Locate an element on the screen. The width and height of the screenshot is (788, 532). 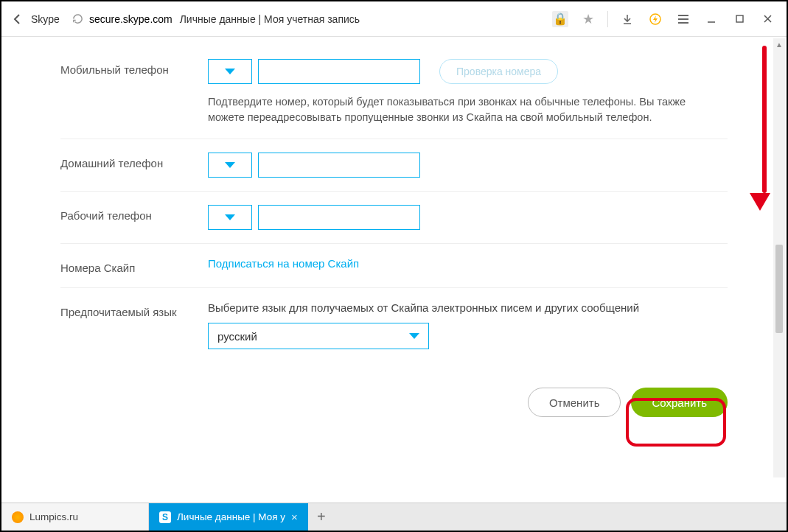
lock-icon: 🔒 is located at coordinates (560, 19).